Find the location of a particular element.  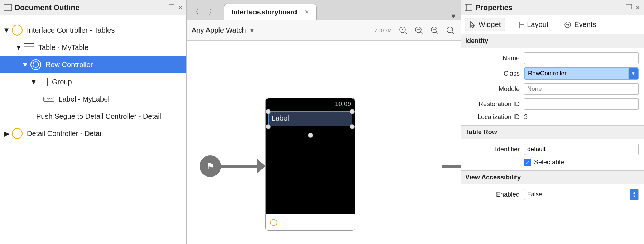

row-controller-icon is located at coordinates (36, 65).